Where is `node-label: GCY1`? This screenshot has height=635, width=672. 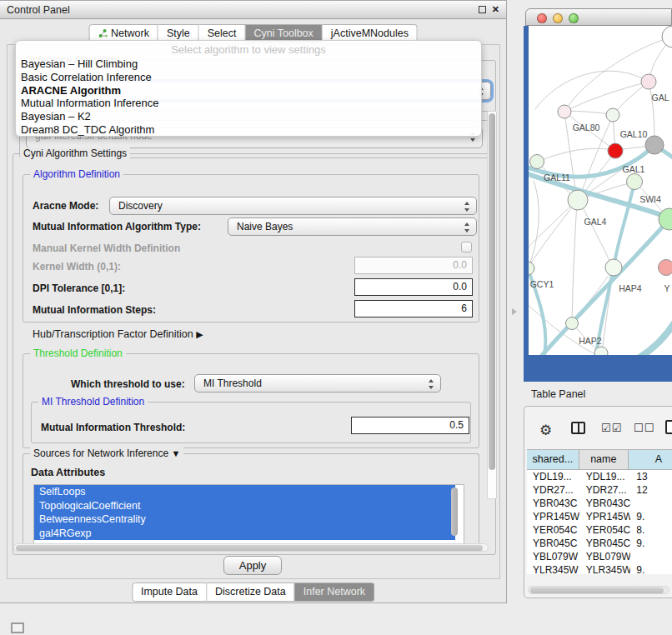 node-label: GCY1 is located at coordinates (542, 284).